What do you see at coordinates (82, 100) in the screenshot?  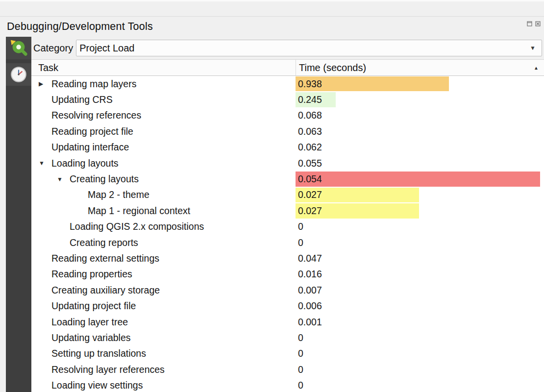 I see `task-name: Updating CRS` at bounding box center [82, 100].